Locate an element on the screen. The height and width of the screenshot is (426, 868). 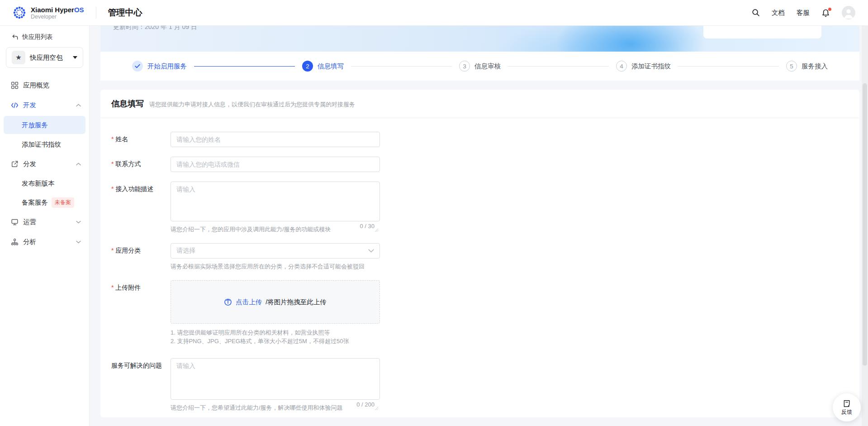
field-label-feature-desc: 接入功能描述 is located at coordinates (141, 207).